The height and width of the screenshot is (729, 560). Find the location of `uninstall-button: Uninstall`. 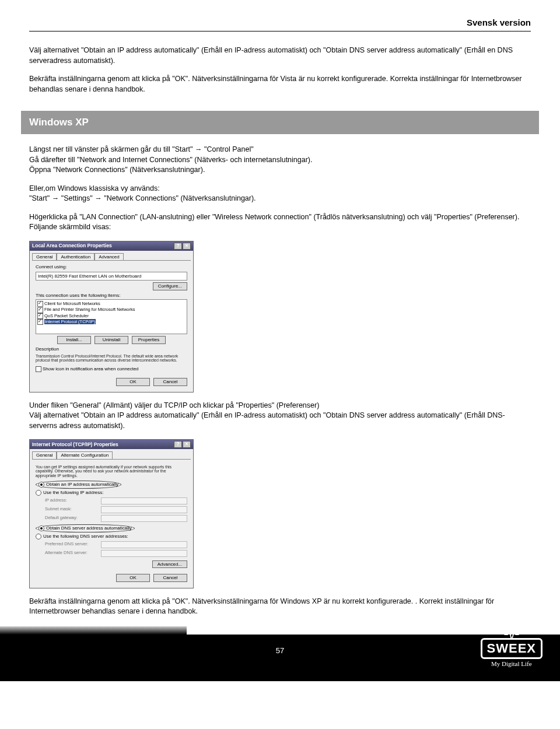

uninstall-button: Uninstall is located at coordinates (111, 340).